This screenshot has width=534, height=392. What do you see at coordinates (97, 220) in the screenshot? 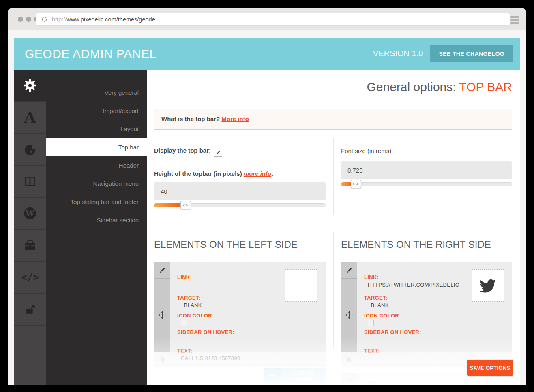
I see `menu-item-sidebar-section: Sidebar section` at bounding box center [97, 220].